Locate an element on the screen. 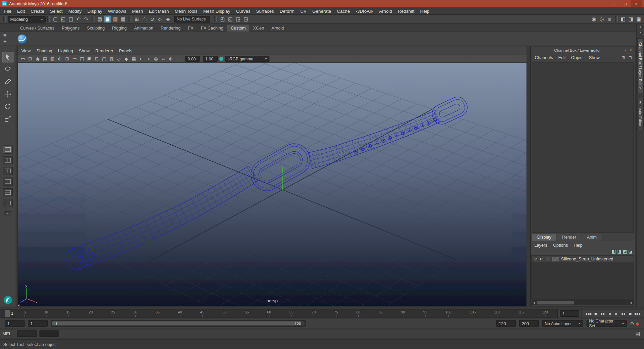 Image resolution: width=644 pixels, height=349 pixels. menu-create: Create is located at coordinates (38, 11).